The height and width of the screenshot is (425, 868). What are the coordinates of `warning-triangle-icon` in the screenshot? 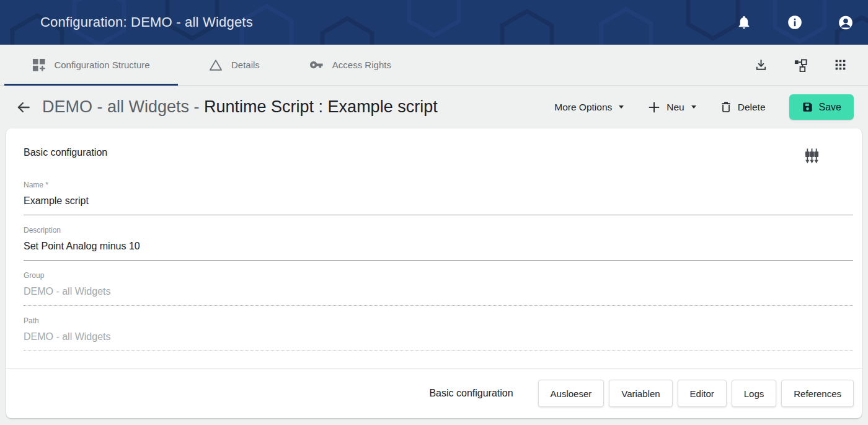 It's located at (216, 65).